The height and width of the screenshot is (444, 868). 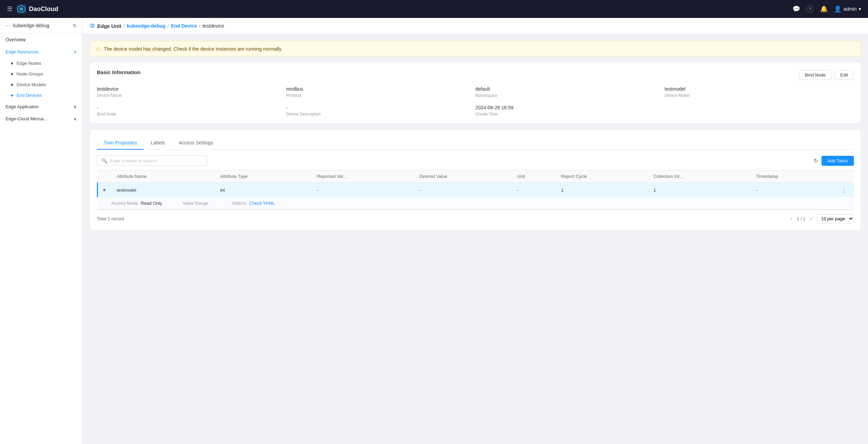 I want to click on access-mode-detail-value: Read Only, so click(x=152, y=203).